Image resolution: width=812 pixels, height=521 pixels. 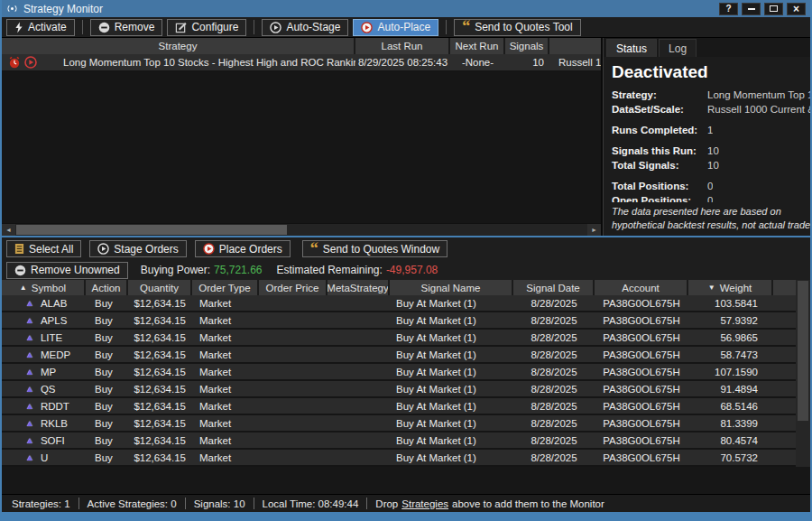 I want to click on hscroll-thumb, so click(x=152, y=229).